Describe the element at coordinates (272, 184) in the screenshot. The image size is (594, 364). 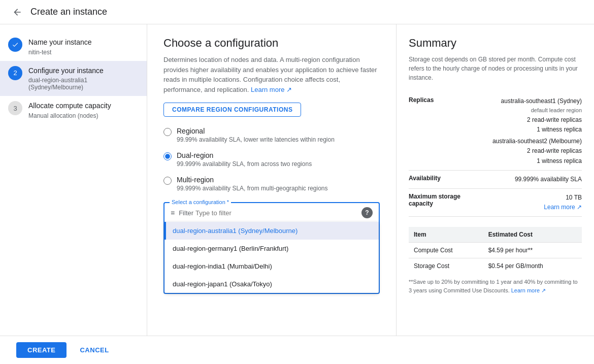
I see `radio-multi-region: Multi-region 99.999% availability SLA, f…` at that location.